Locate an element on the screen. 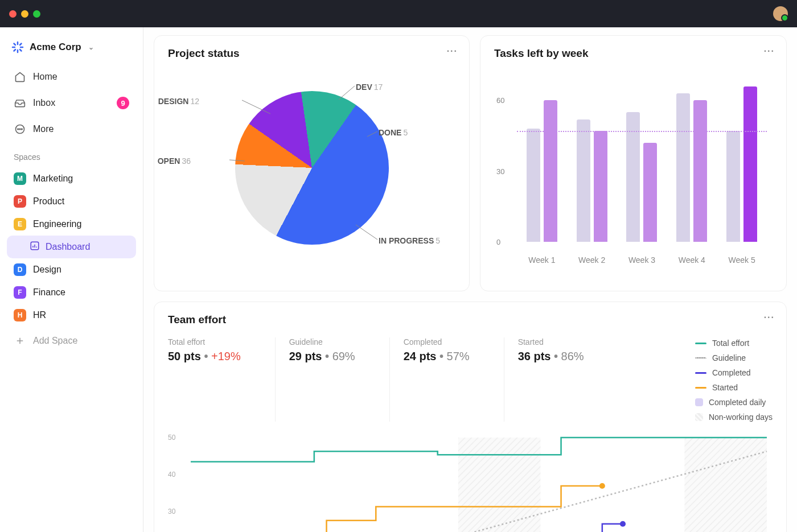 The height and width of the screenshot is (532, 797). nav-more: More is located at coordinates (72, 129).